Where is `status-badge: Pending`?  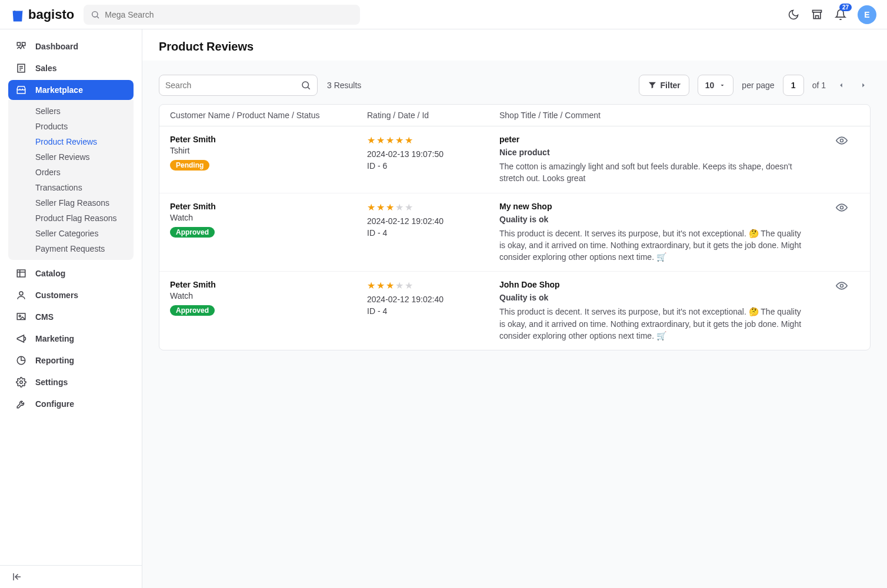
status-badge: Pending is located at coordinates (189, 165).